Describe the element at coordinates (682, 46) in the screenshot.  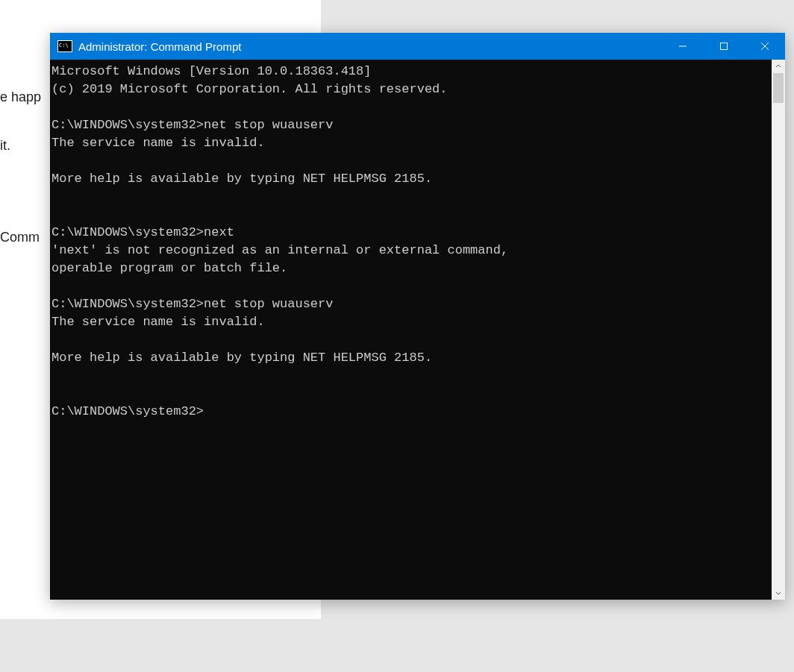
I see `minimize-button` at that location.